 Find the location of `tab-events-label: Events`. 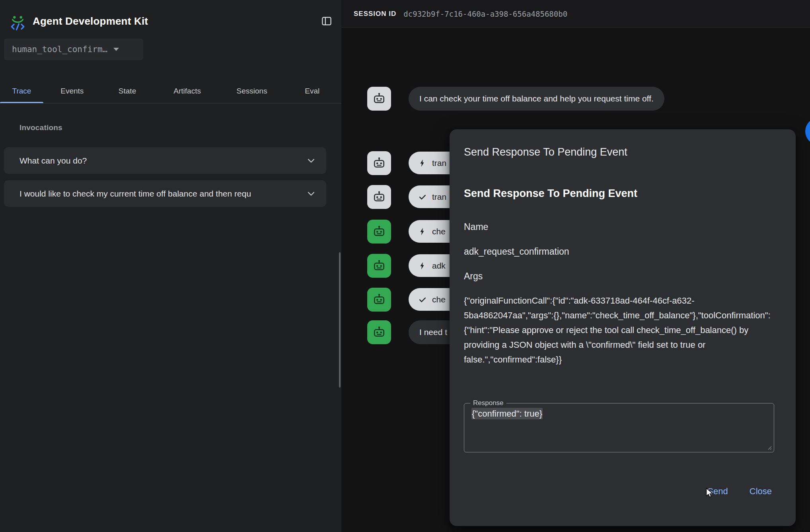

tab-events-label: Events is located at coordinates (72, 91).